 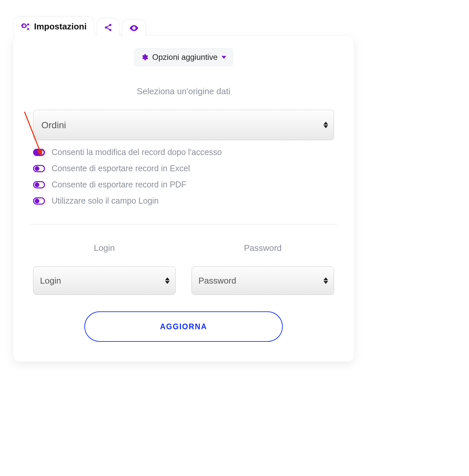 What do you see at coordinates (184, 125) in the screenshot?
I see `data-source-select: Ordini` at bounding box center [184, 125].